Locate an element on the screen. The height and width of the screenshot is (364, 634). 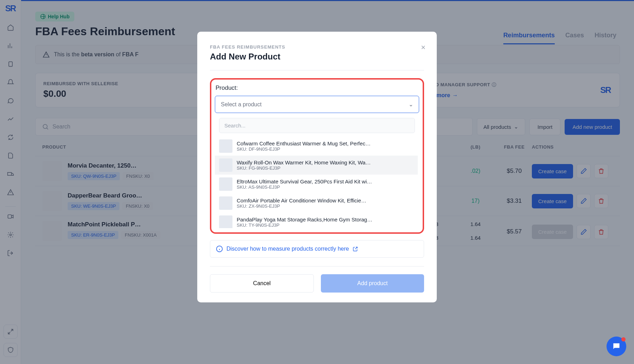
option-search-input: Search... is located at coordinates (317, 125).